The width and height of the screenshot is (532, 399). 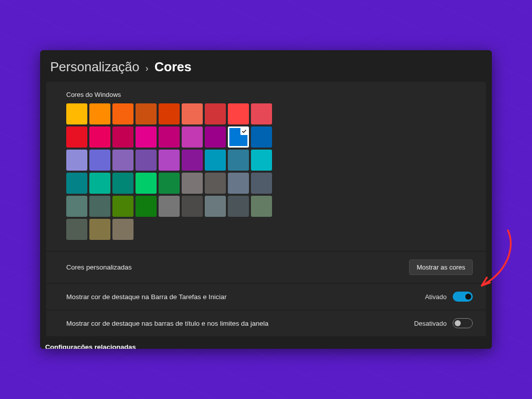 What do you see at coordinates (271, 94) in the screenshot?
I see `windows-colors-label: Cores do Windows` at bounding box center [271, 94].